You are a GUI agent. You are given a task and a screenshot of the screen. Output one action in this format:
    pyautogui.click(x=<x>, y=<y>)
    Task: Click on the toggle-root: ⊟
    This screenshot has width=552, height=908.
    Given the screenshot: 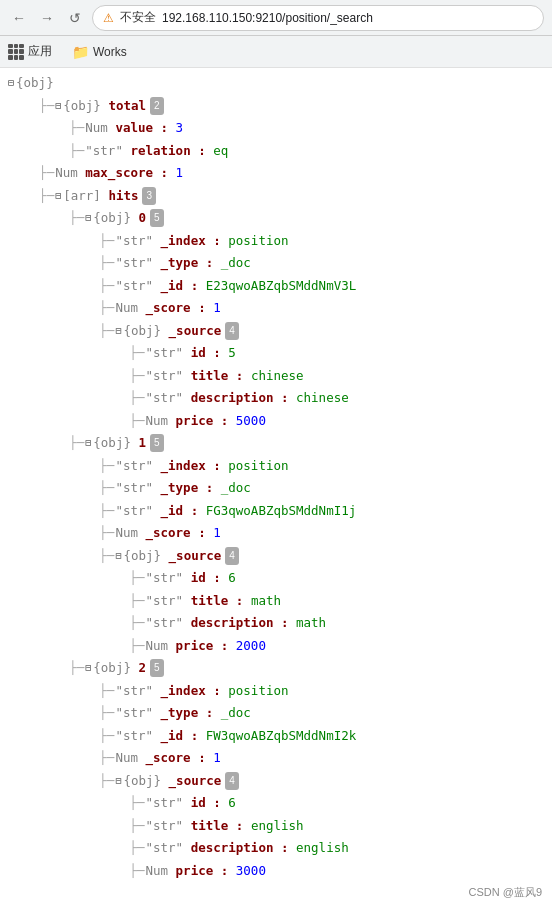 What is the action you would take?
    pyautogui.click(x=11, y=83)
    